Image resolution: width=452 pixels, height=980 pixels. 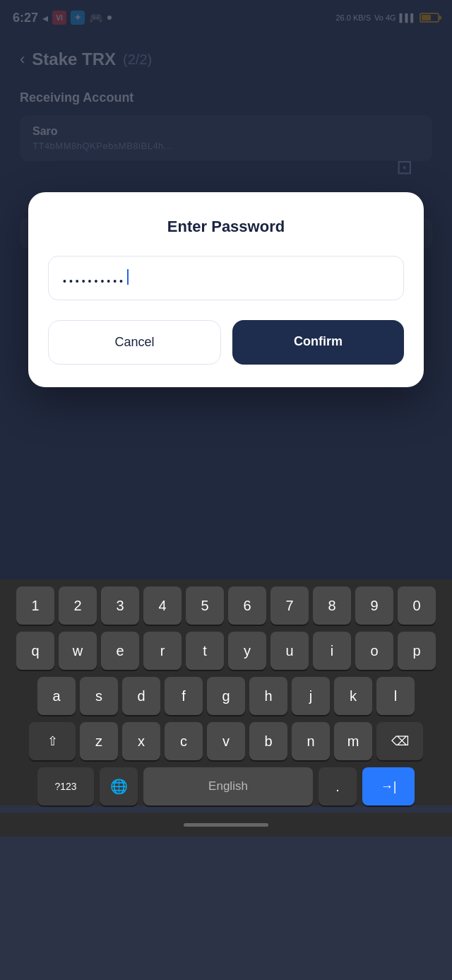 What do you see at coordinates (226, 278) in the screenshot?
I see `password-input-wrap: ••••••••••` at bounding box center [226, 278].